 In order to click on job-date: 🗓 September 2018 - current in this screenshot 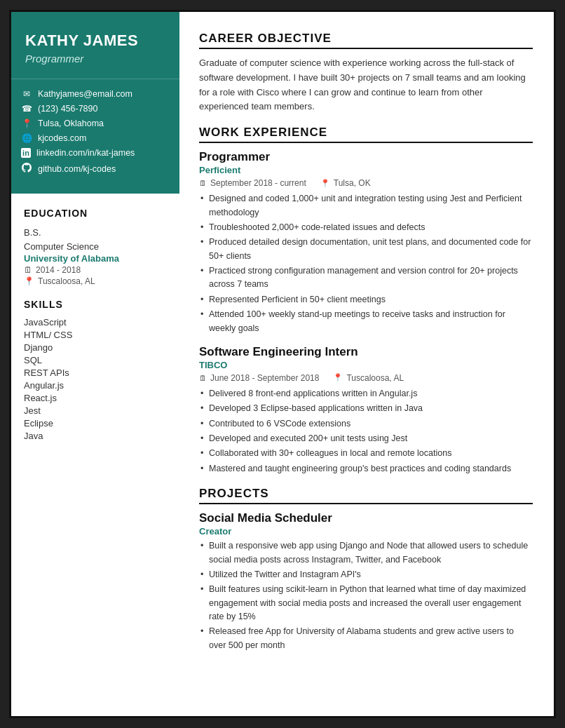, I will do `click(252, 183)`.